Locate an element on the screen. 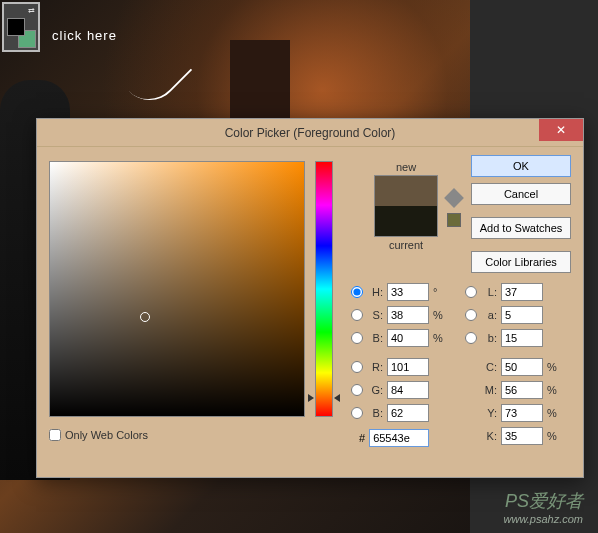 The image size is (598, 533). field-a: a: is located at coordinates (513, 315).